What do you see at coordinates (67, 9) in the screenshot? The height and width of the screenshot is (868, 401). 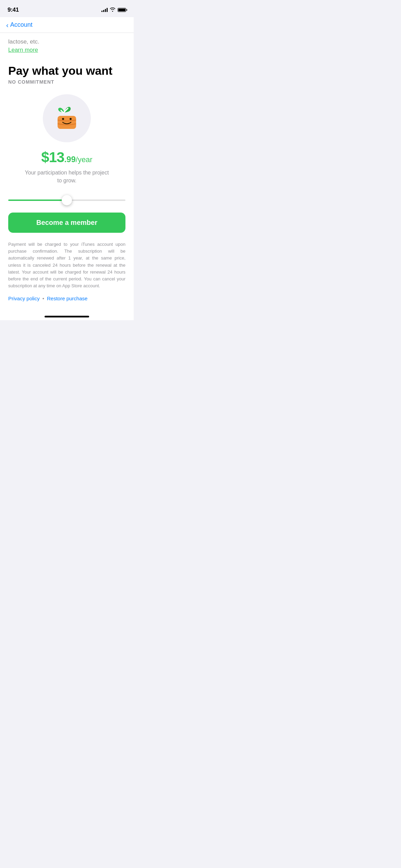 I see `status-bar: 9:41` at bounding box center [67, 9].